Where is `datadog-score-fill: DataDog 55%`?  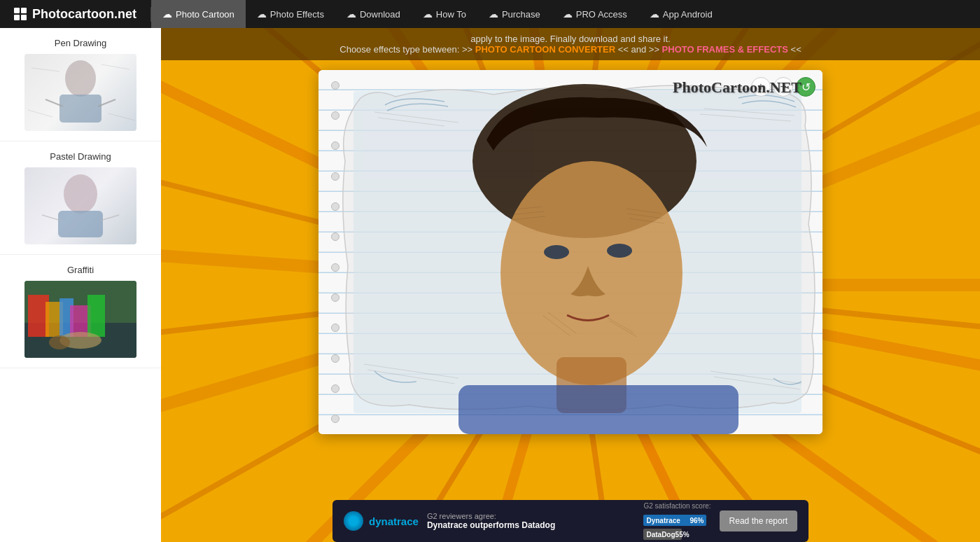 datadog-score-fill: DataDog 55% is located at coordinates (662, 534).